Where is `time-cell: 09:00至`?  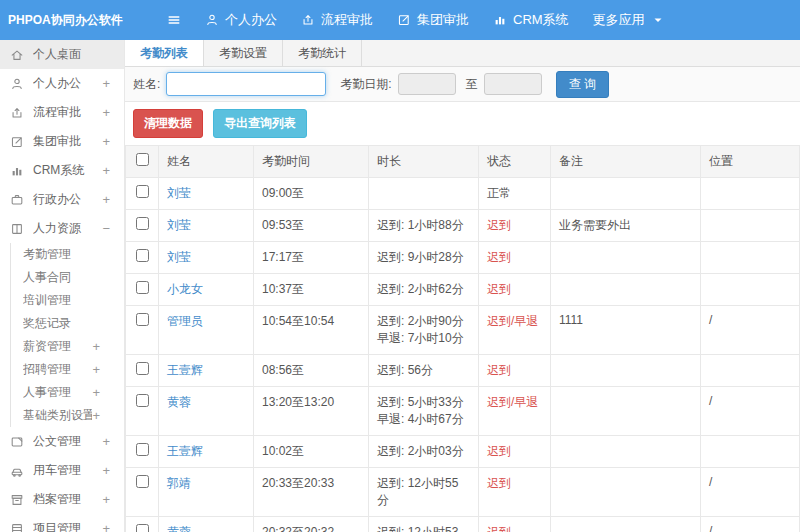 time-cell: 09:00至 is located at coordinates (312, 194).